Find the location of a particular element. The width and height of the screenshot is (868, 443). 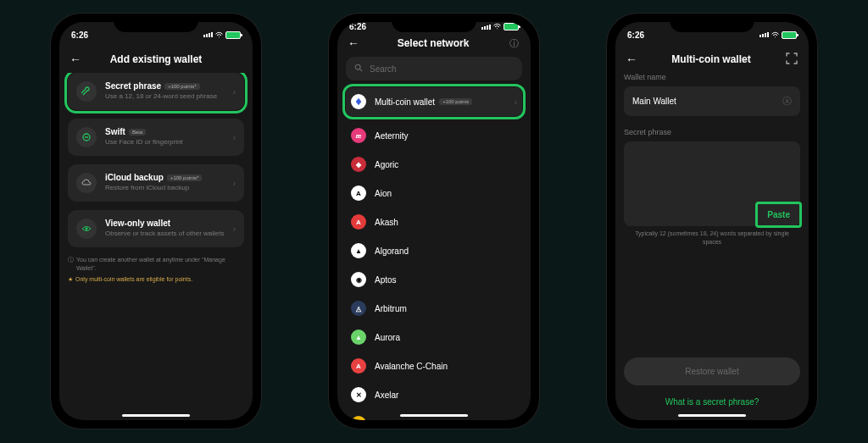

clear-icon: ⓧ is located at coordinates (787, 102).